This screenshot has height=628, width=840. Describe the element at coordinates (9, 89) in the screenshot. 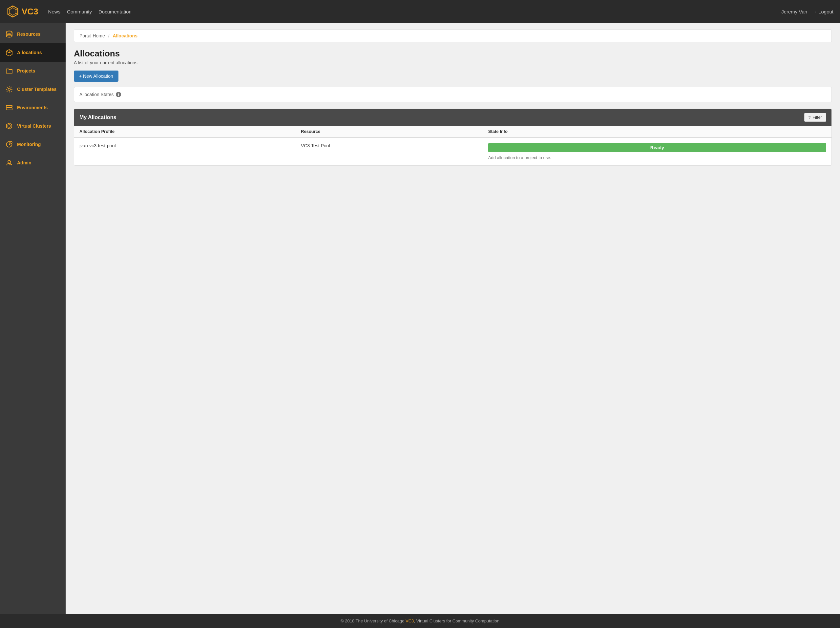

I see `gear-icon` at that location.